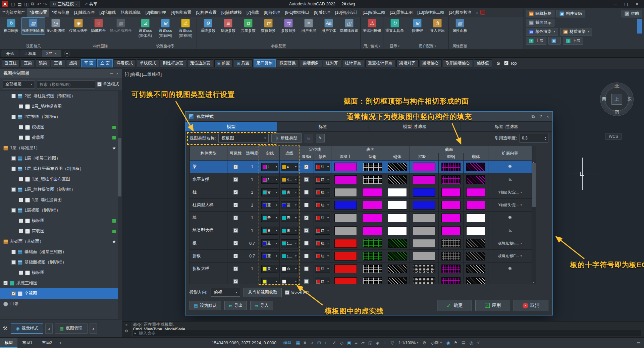  What do you see at coordinates (71, 329) in the screenshot?
I see `base-map-button: ▦ 底图管理` at bounding box center [71, 329].